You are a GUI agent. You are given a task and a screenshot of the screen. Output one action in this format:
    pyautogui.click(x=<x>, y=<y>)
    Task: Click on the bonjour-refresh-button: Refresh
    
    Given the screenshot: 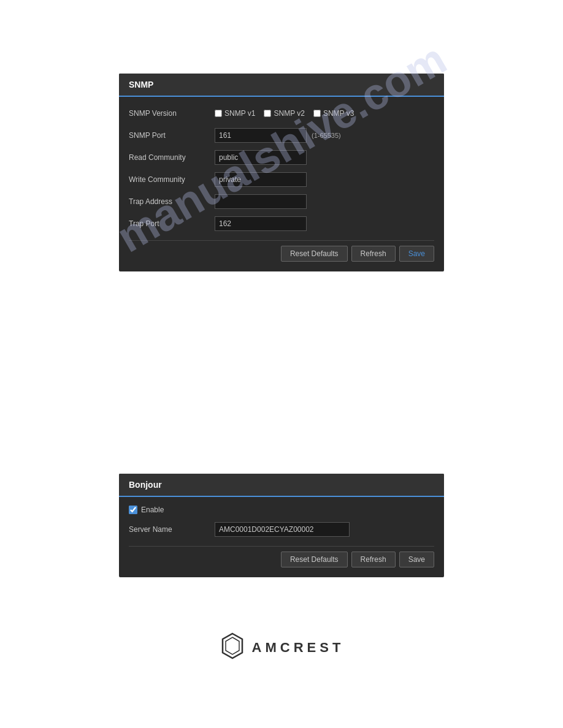 What is the action you would take?
    pyautogui.click(x=373, y=559)
    